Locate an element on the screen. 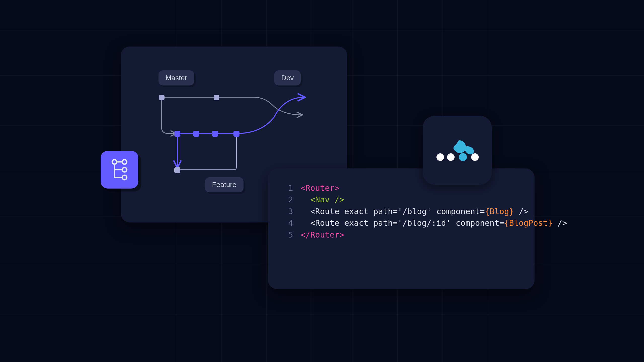 The height and width of the screenshot is (362, 644). code-panel: 1<Router>2 <Nav />3 <Route exact path='/… is located at coordinates (401, 229).